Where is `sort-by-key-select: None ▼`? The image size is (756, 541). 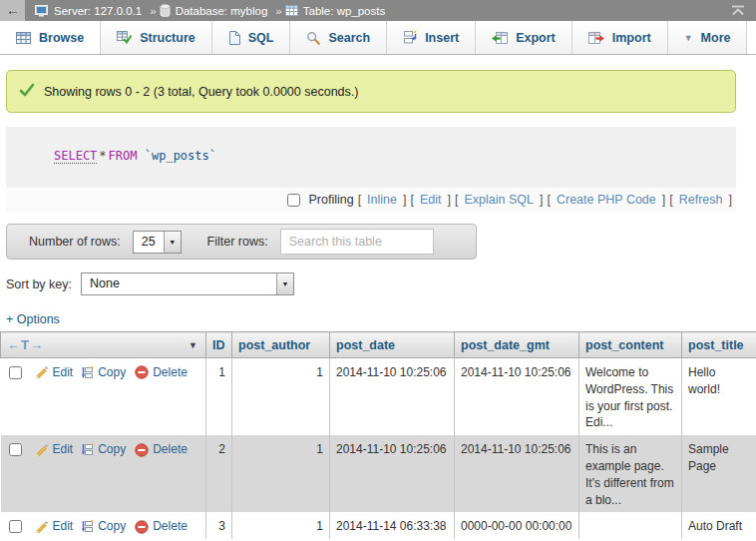
sort-by-key-select: None ▼ is located at coordinates (188, 283).